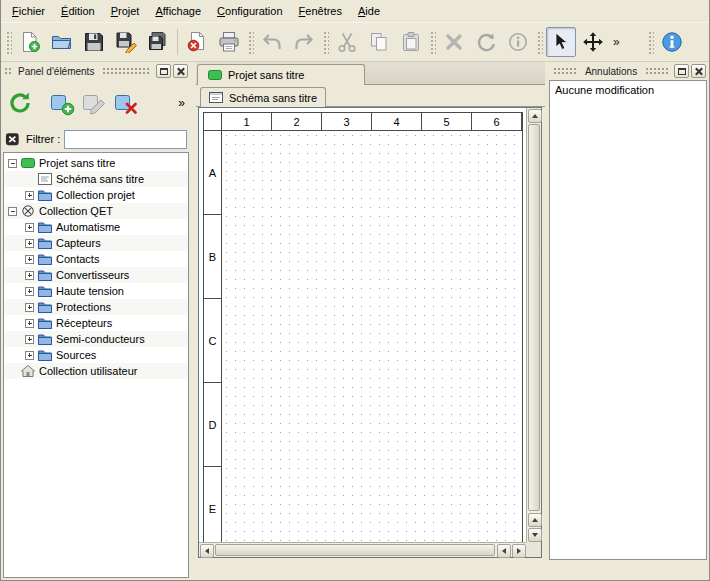 This screenshot has width=710, height=581. What do you see at coordinates (486, 42) in the screenshot?
I see `rotate-icon` at bounding box center [486, 42].